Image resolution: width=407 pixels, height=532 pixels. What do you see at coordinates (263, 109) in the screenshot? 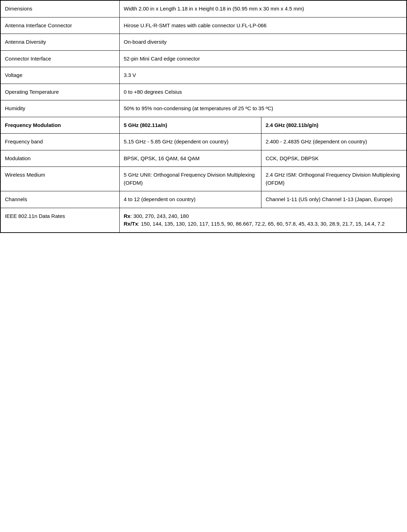
I see `row-value: 50% to 95% non-condensing (at temperatur…` at bounding box center [263, 109].